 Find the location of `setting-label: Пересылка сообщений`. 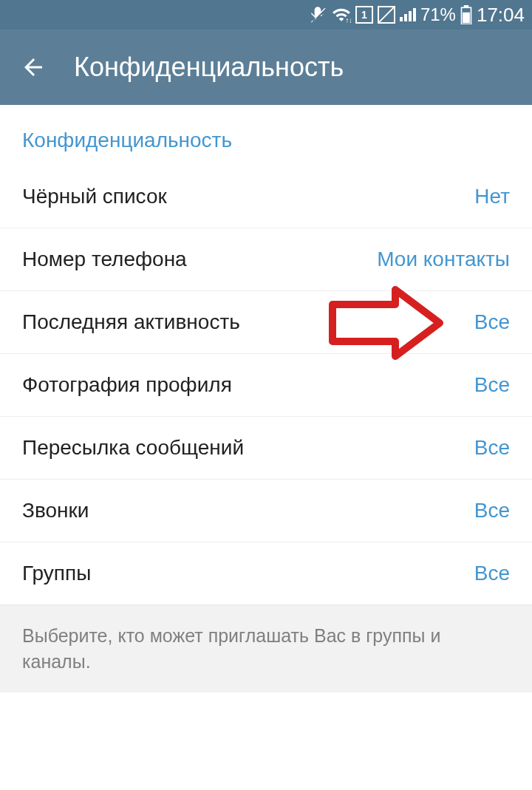

setting-label: Пересылка сообщений is located at coordinates (133, 448).